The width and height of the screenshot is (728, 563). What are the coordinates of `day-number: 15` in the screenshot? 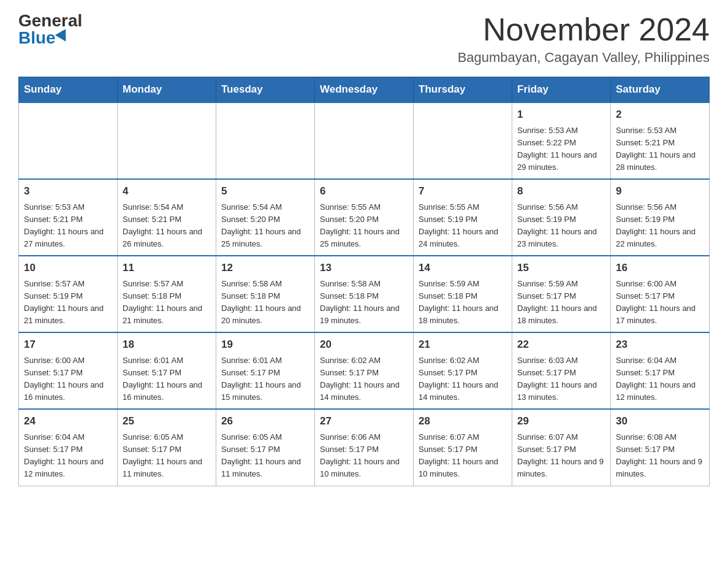 It's located at (561, 268).